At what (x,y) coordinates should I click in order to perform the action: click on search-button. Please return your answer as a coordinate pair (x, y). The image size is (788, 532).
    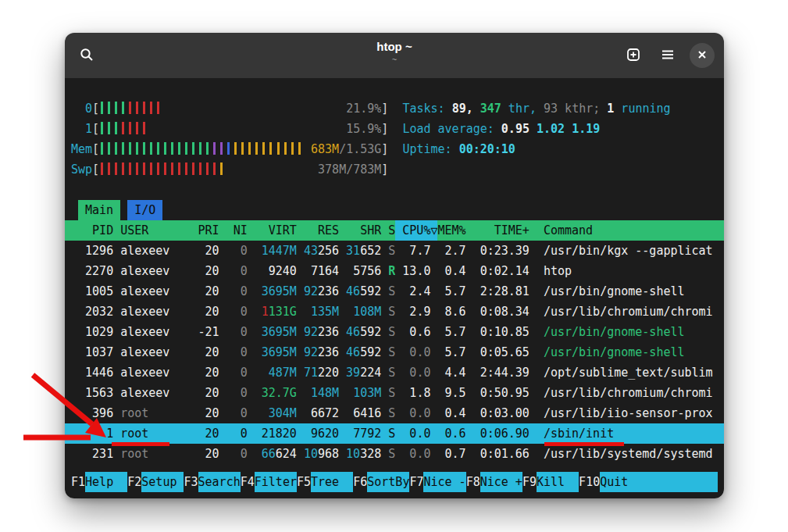
    Looking at the image, I should click on (87, 55).